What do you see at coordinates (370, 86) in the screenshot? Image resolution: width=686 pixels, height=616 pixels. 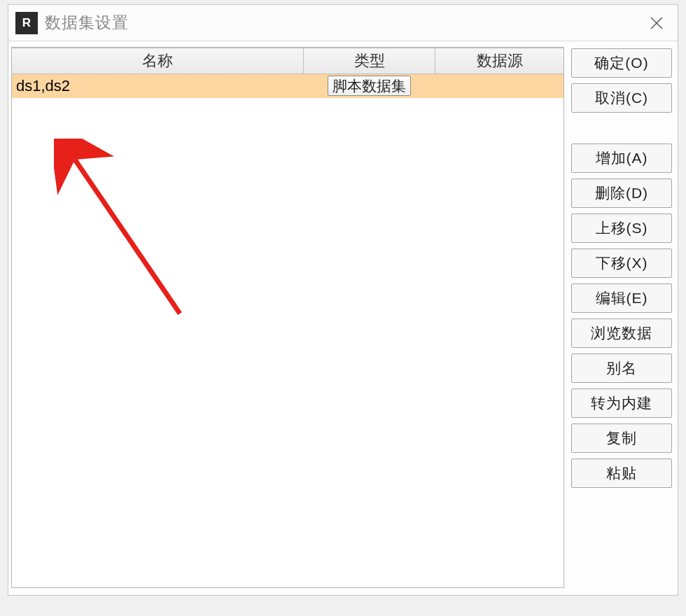 I see `cell-type: 脚本数据集` at bounding box center [370, 86].